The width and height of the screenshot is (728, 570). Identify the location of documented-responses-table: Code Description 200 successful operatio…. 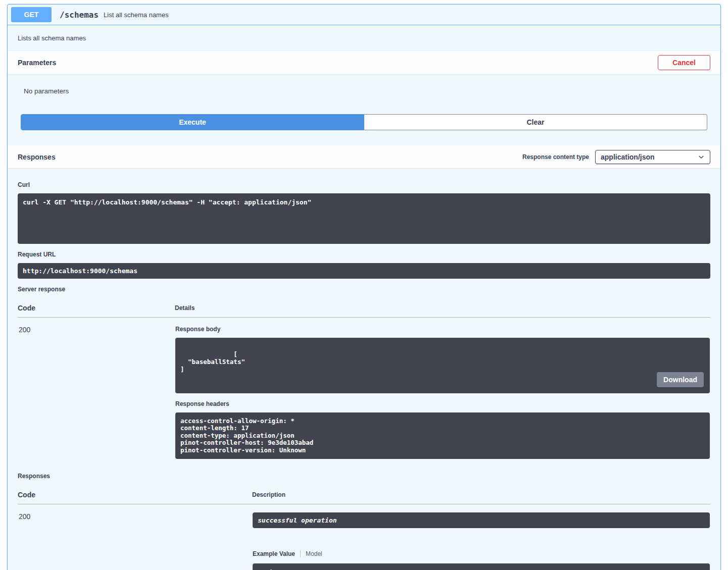
(364, 527).